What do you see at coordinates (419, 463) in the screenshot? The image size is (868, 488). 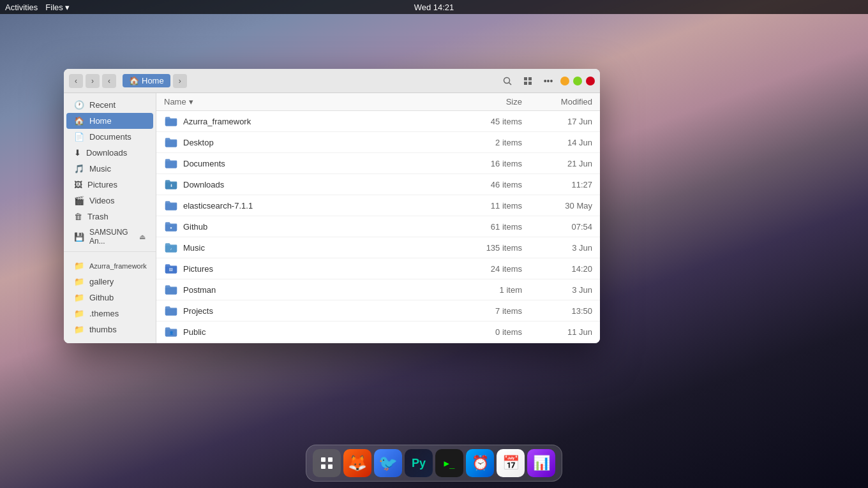 I see `dock-item-pycharm: Py` at bounding box center [419, 463].